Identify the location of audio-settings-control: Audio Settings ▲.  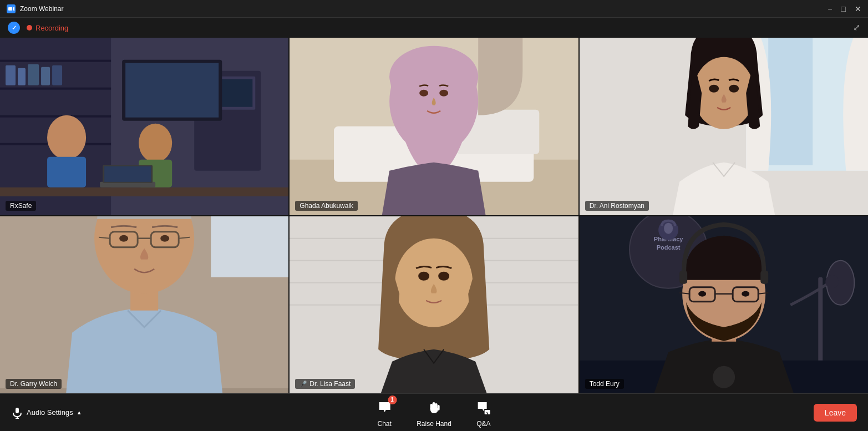
(47, 413).